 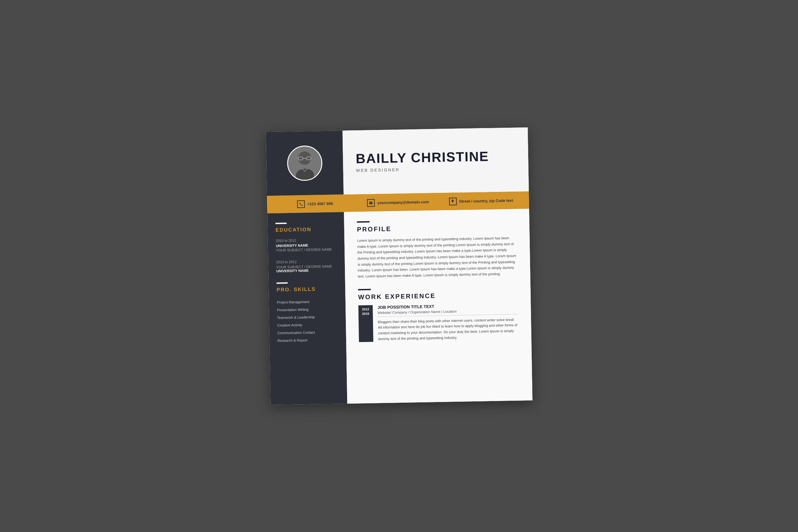 What do you see at coordinates (306, 245) in the screenshot?
I see `edu-item-1: 2010 to 2012 UNIVERSITY NAME YOUR SUBJEC…` at bounding box center [306, 245].